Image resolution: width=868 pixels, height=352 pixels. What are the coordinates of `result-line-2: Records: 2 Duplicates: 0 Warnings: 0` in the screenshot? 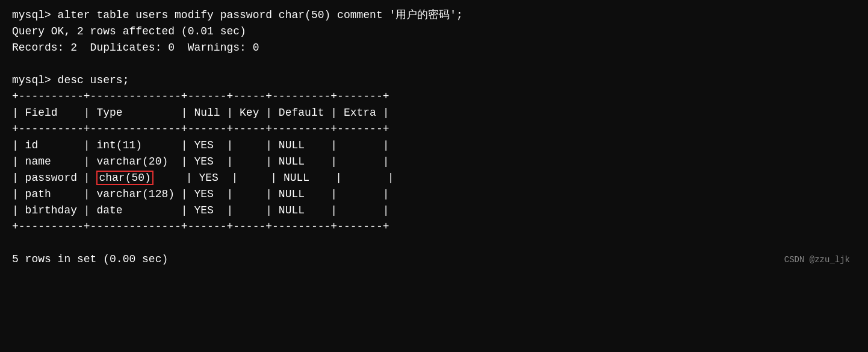 It's located at (434, 48).